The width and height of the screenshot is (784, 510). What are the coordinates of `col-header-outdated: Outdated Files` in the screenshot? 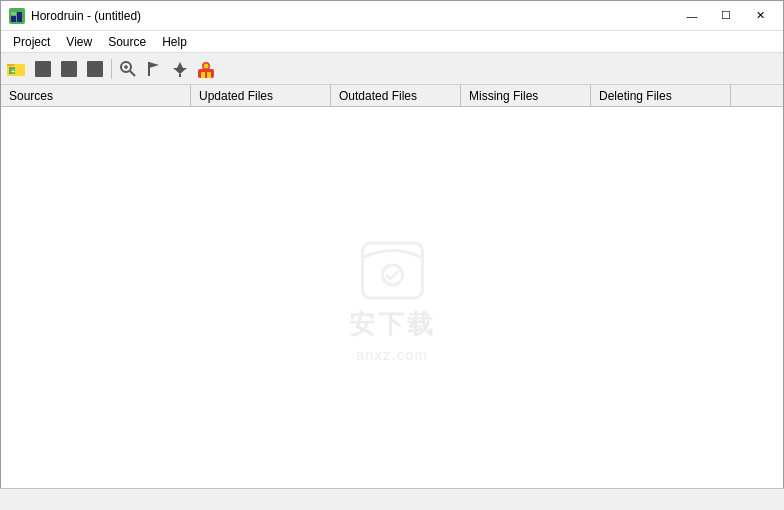 It's located at (396, 96).